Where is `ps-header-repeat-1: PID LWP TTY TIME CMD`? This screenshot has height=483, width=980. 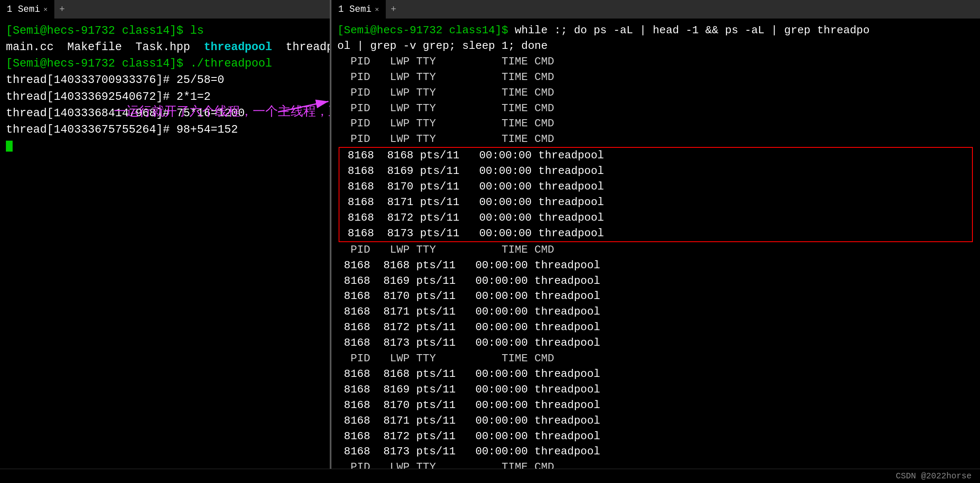
ps-header-repeat-1: PID LWP TTY TIME CMD is located at coordinates (446, 250).